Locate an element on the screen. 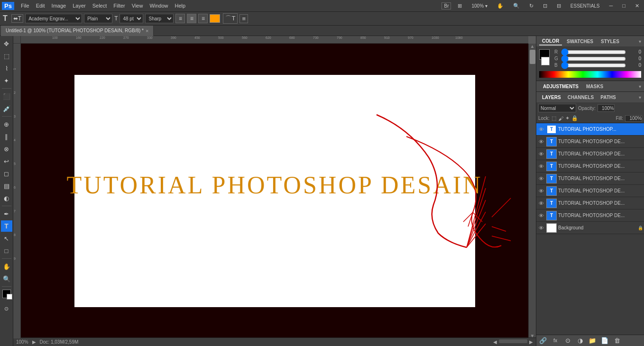  scroll-up-btn: ▲ is located at coordinates (533, 46).